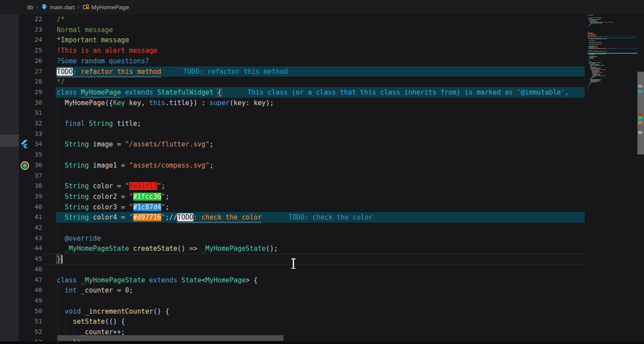  I want to click on code-text: setState(() {, so click(99, 322).